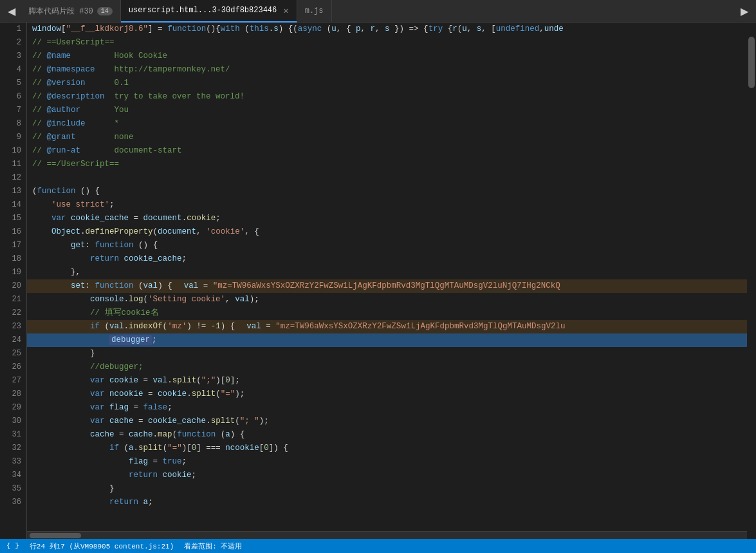 This screenshot has width=756, height=553. I want to click on ln-34: 34, so click(12, 475).